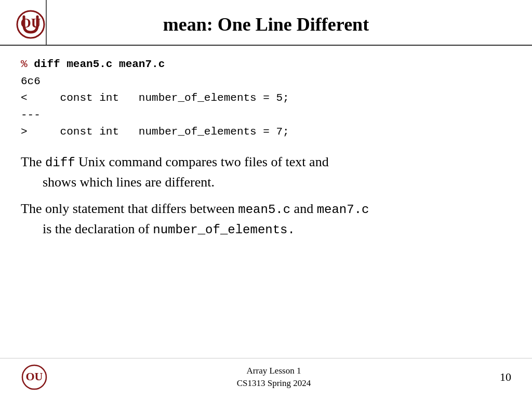 The height and width of the screenshot is (399, 532). What do you see at coordinates (274, 371) in the screenshot?
I see `footer-lesson: Array Lesson 1` at bounding box center [274, 371].